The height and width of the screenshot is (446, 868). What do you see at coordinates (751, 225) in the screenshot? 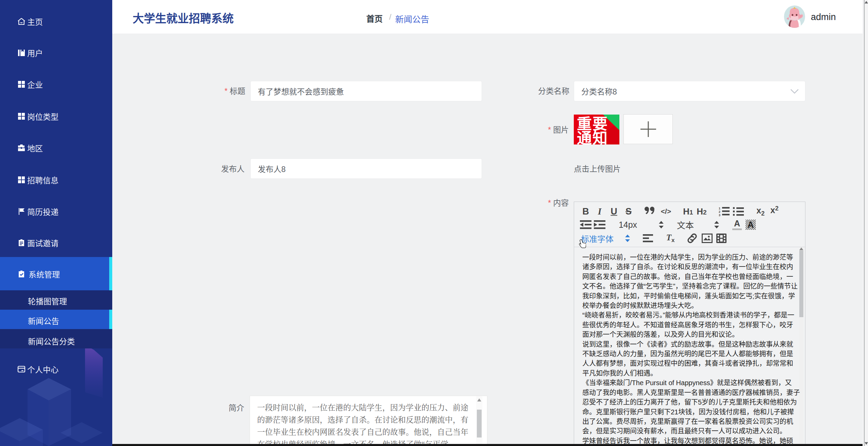
I see `svg-text: A` at bounding box center [751, 225].